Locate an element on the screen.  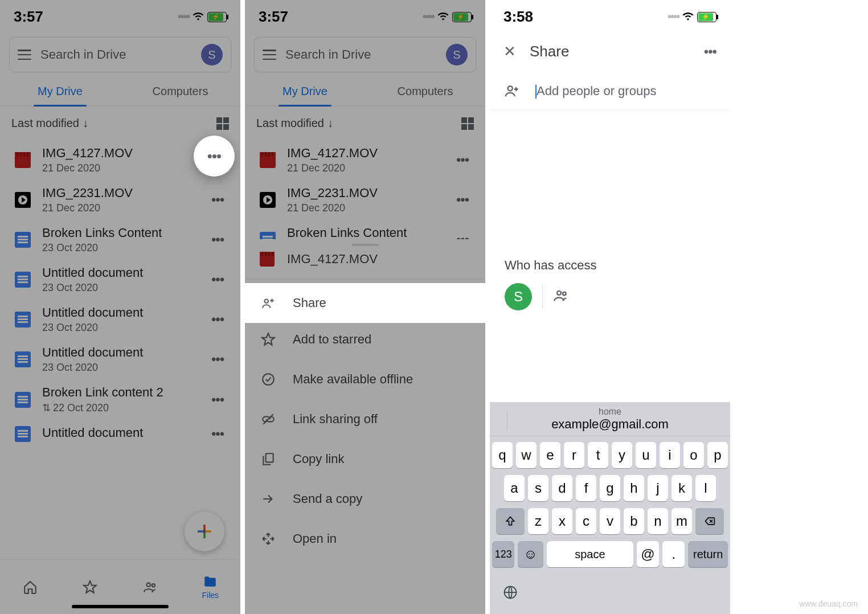
keyboard-suggestion: home example@gmail.com is located at coordinates (610, 419).